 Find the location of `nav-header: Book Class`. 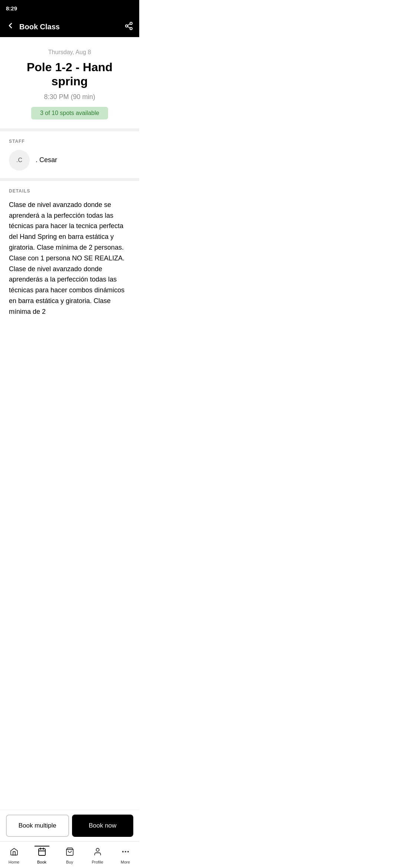

nav-header: Book Class is located at coordinates (70, 27).